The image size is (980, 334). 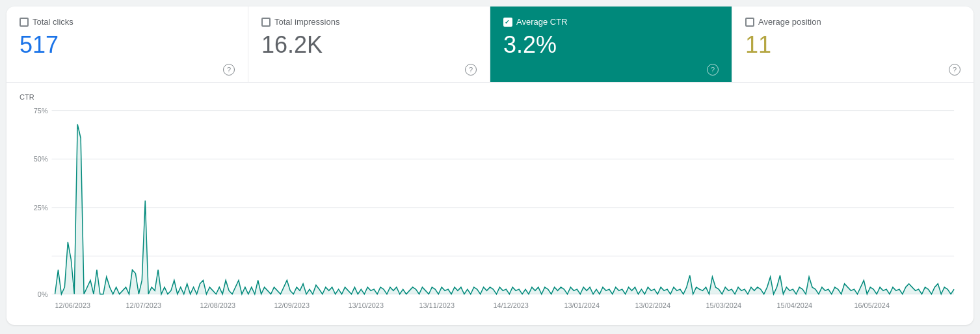 I want to click on svg-text: 12/09/2023, so click(x=291, y=305).